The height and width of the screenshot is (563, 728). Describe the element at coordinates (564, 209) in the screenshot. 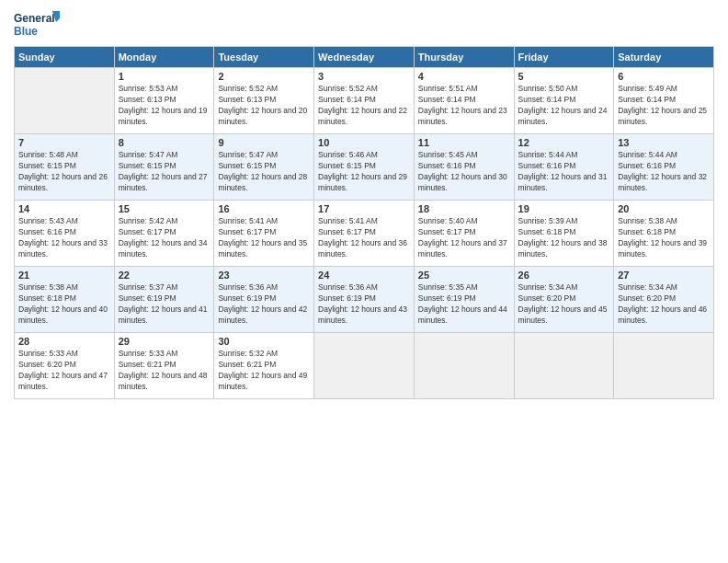

I see `day-number: 19` at that location.